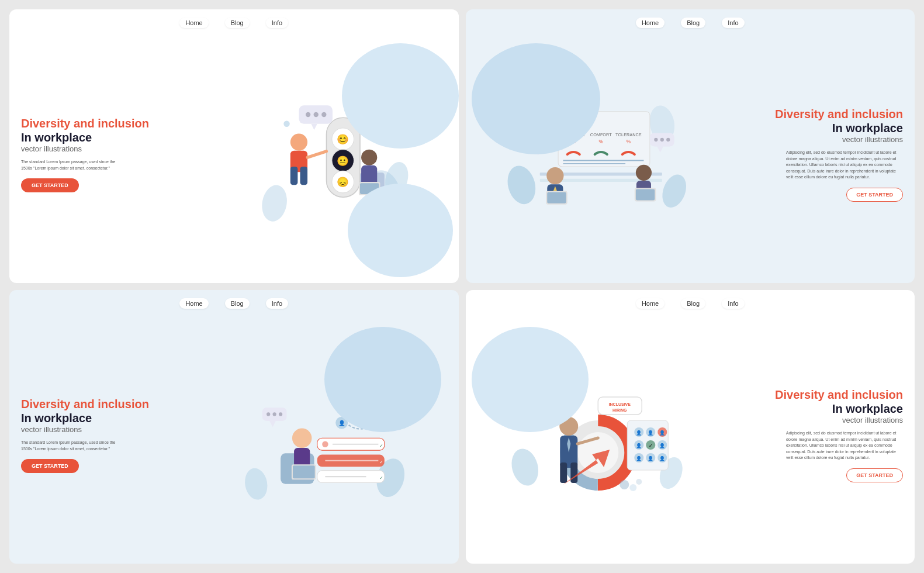 Image resolution: width=924 pixels, height=573 pixels. Describe the element at coordinates (845, 165) in the screenshot. I see `desc-2: Adipiscing elit, sed do eiusmod tempor i…` at that location.